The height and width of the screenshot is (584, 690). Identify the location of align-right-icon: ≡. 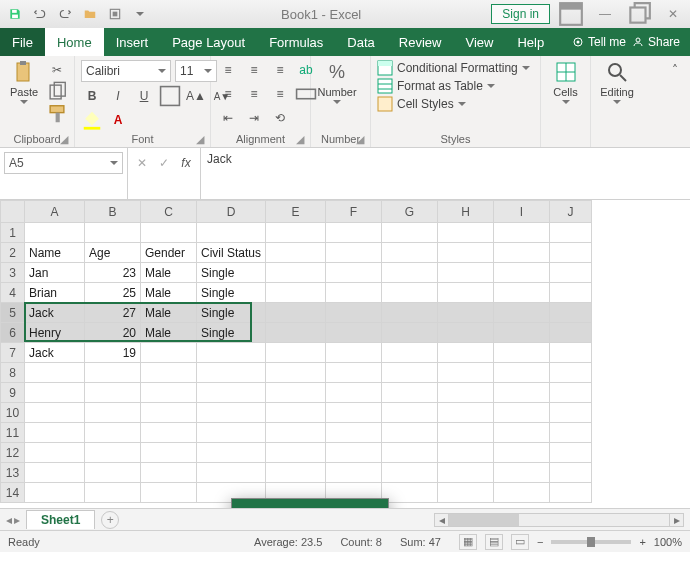
(280, 94).